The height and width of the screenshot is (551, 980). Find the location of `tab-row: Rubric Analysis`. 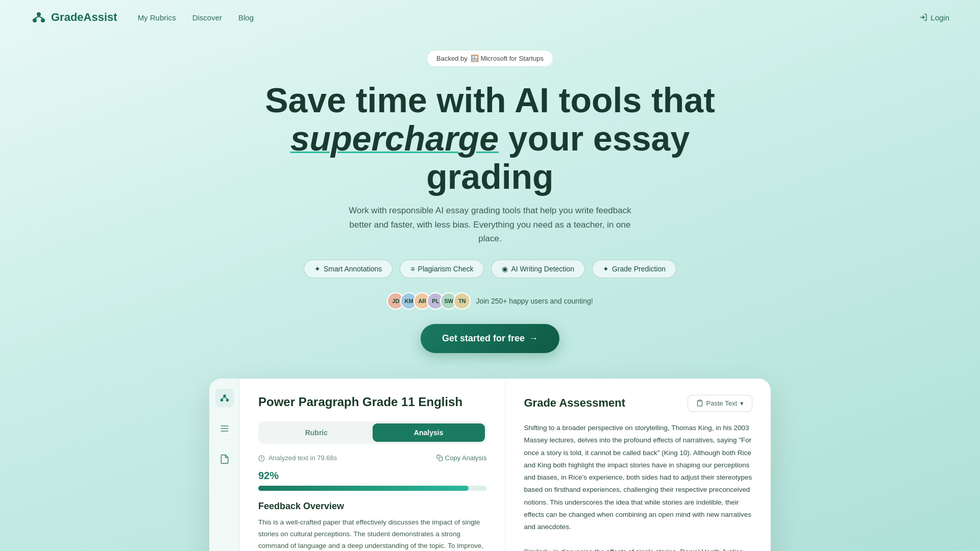

tab-row: Rubric Analysis is located at coordinates (373, 433).